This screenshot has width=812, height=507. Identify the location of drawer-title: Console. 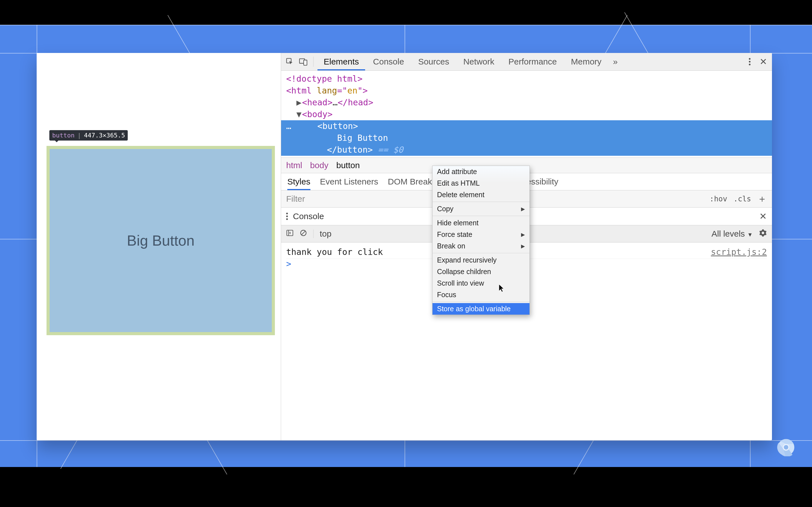
(308, 216).